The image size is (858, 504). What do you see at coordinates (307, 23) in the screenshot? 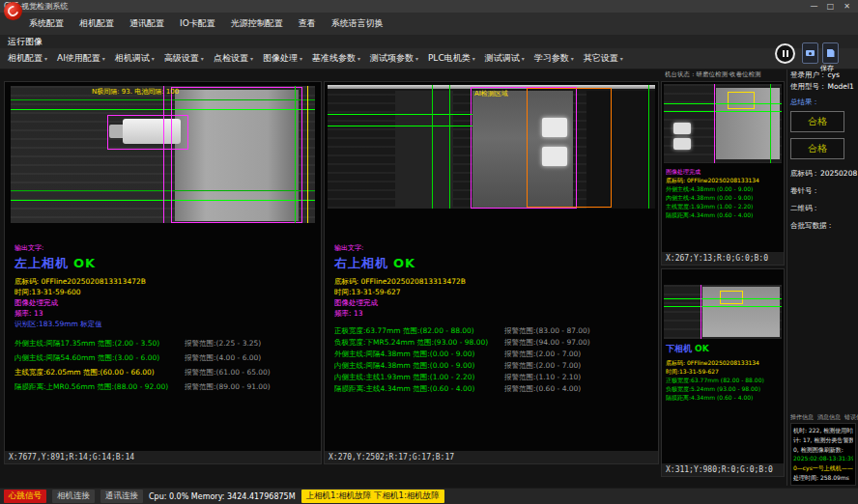
I see `menu-item: 查看` at bounding box center [307, 23].